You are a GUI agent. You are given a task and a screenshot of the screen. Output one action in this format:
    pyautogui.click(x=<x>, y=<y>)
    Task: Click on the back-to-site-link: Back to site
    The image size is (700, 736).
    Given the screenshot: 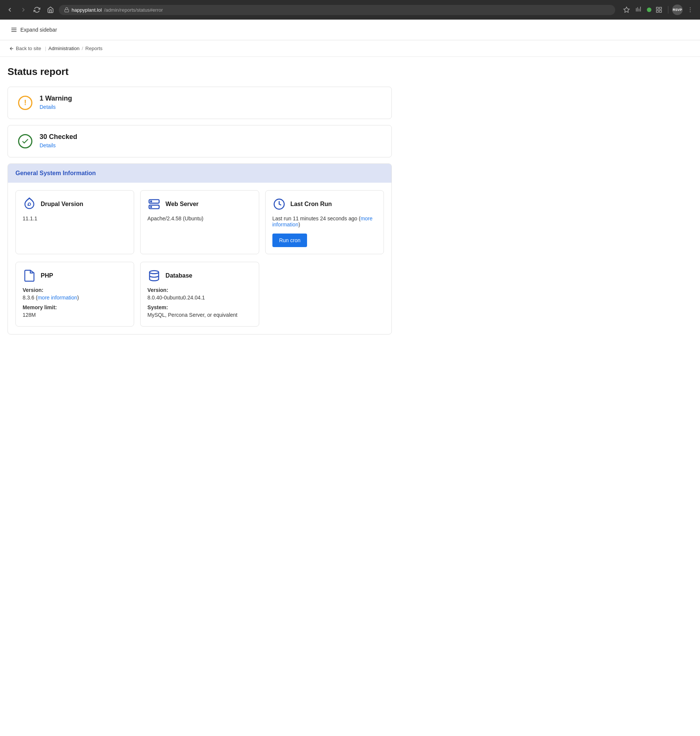 What is the action you would take?
    pyautogui.click(x=25, y=48)
    